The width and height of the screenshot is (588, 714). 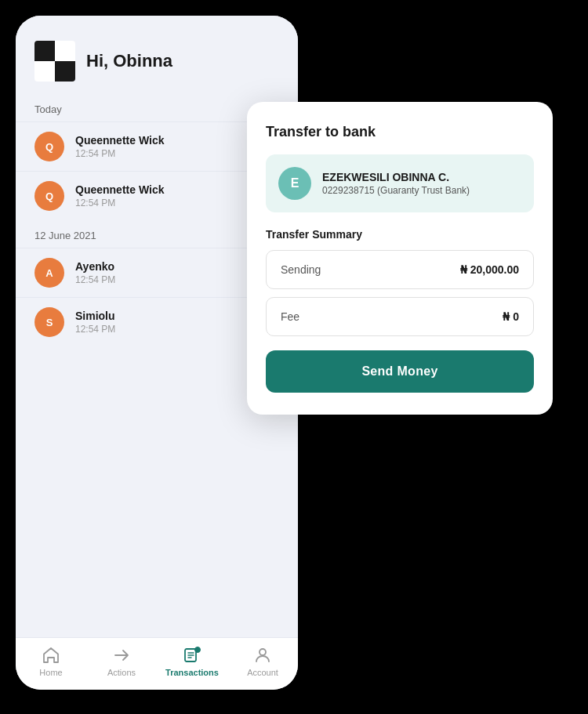 What do you see at coordinates (49, 322) in the screenshot?
I see `avatar: S` at bounding box center [49, 322].